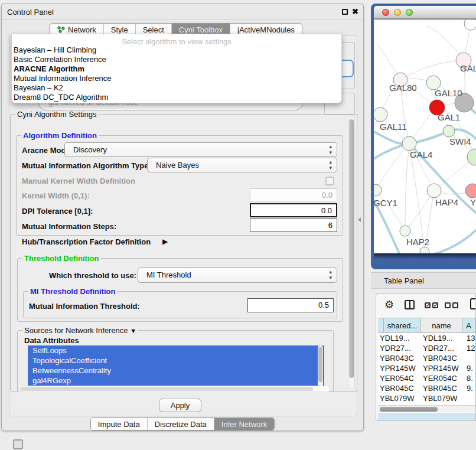 The height and width of the screenshot is (450, 476). I want to click on table-row: YPR145WYPR145W9., so click(426, 369).